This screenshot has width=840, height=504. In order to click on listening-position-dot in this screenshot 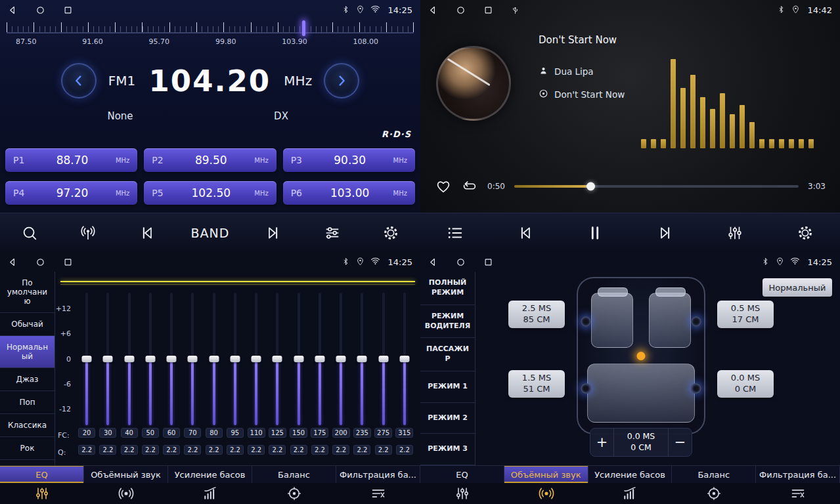, I will do `click(641, 356)`.